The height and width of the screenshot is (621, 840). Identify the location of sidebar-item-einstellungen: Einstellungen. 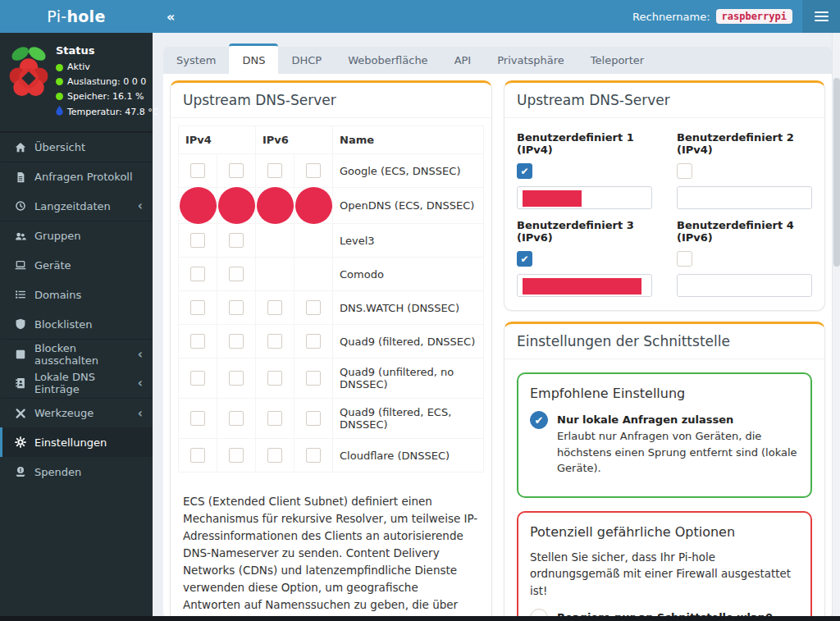
(76, 442).